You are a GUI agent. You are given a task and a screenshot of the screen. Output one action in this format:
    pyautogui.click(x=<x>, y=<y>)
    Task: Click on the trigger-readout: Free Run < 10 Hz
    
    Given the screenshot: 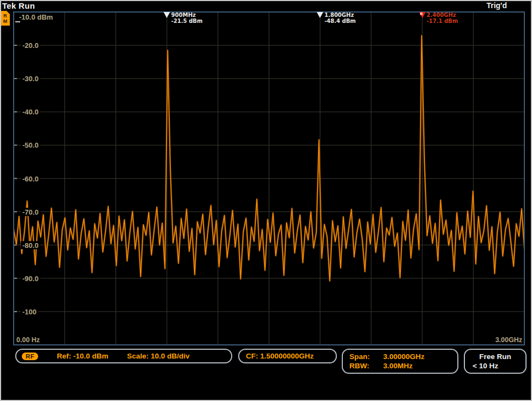 What is the action you would take?
    pyautogui.click(x=495, y=361)
    